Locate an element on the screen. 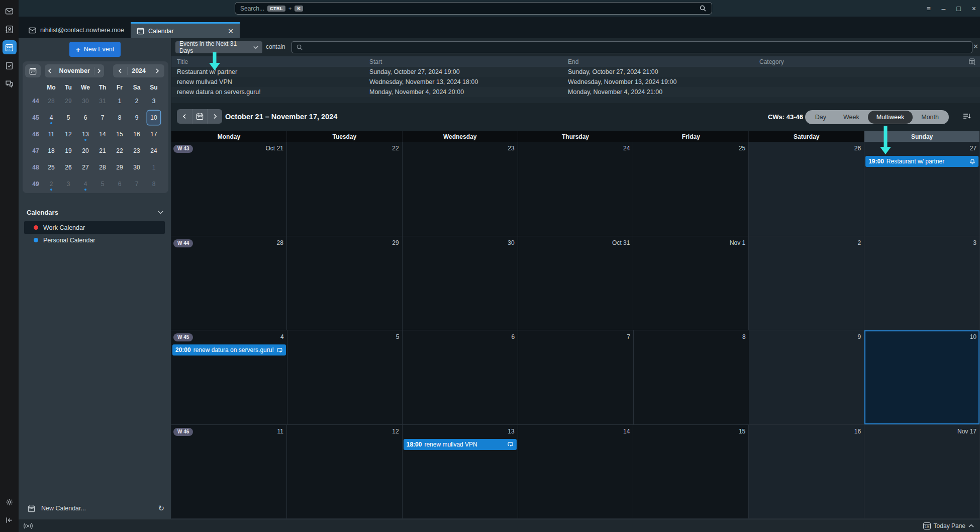 This screenshot has width=980, height=532. event-list-column-header: Start is located at coordinates (468, 62).